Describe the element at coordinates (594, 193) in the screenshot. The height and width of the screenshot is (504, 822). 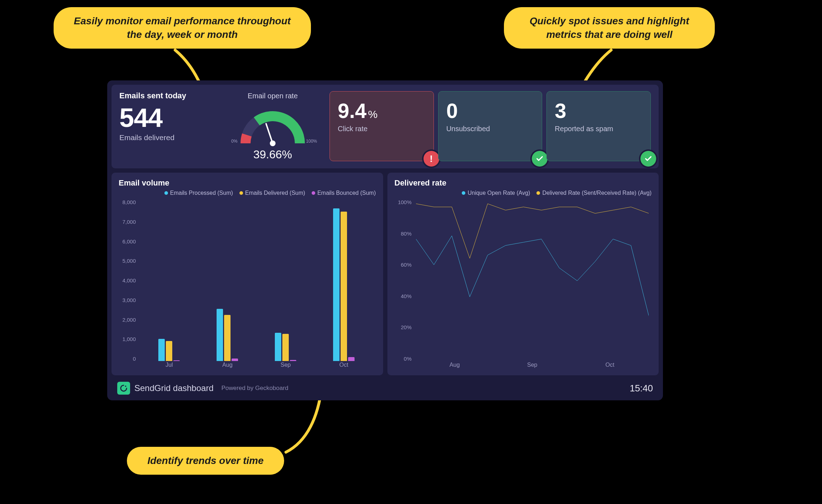
I see `legend-item: Delivered Rate (Sent/Received Rate) (Avg…` at that location.